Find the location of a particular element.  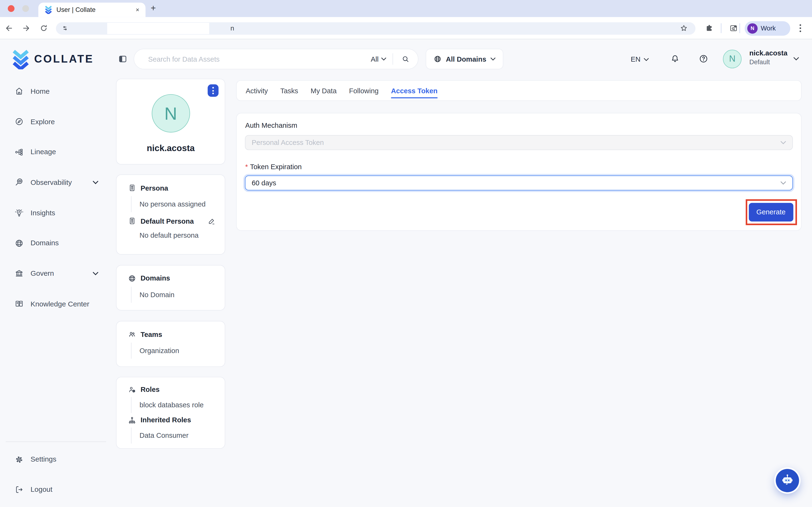

global-search-bar: All is located at coordinates (276, 59).